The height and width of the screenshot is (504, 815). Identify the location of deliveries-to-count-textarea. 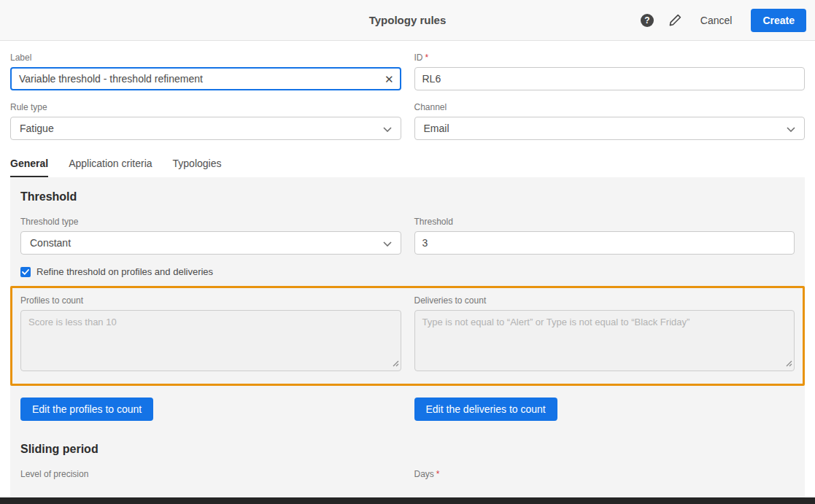
(605, 341).